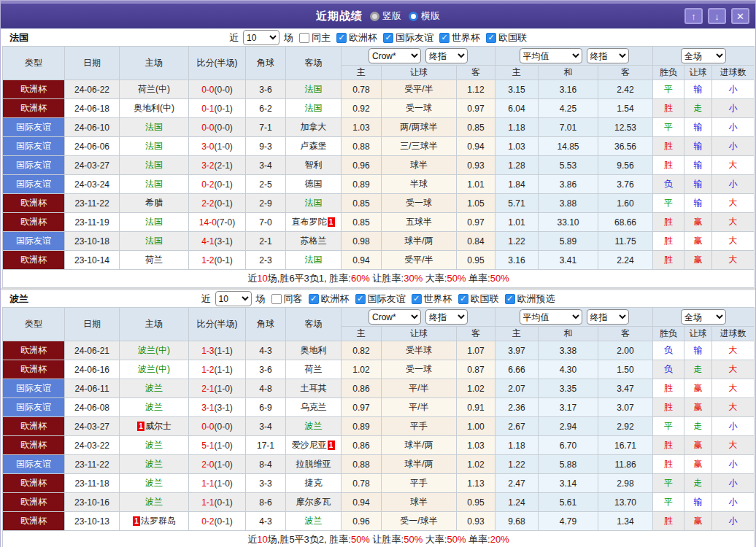  I want to click on odds-handicap: 平/半, so click(419, 389).